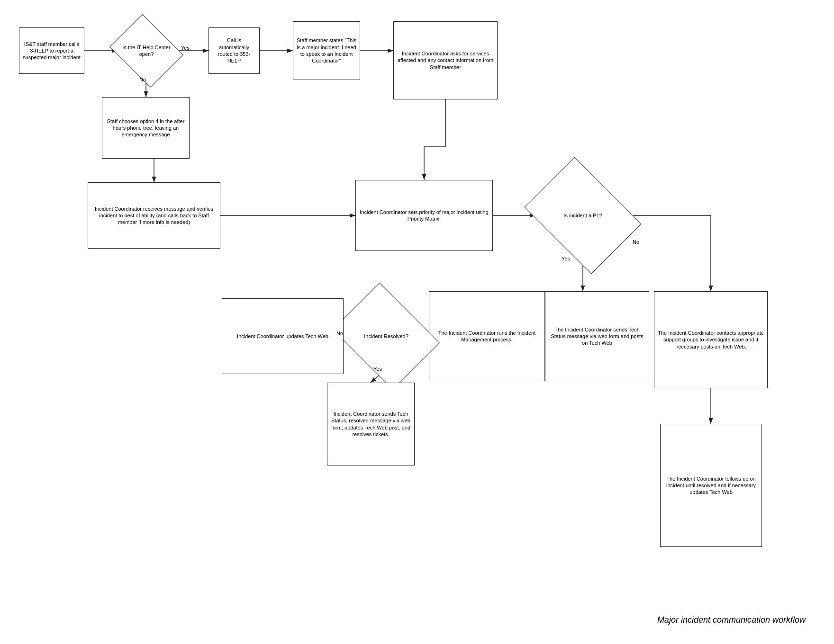 This screenshot has width=834, height=644. I want to click on start-box: IS&T staff member calls 3-HELP to report…, so click(52, 51).